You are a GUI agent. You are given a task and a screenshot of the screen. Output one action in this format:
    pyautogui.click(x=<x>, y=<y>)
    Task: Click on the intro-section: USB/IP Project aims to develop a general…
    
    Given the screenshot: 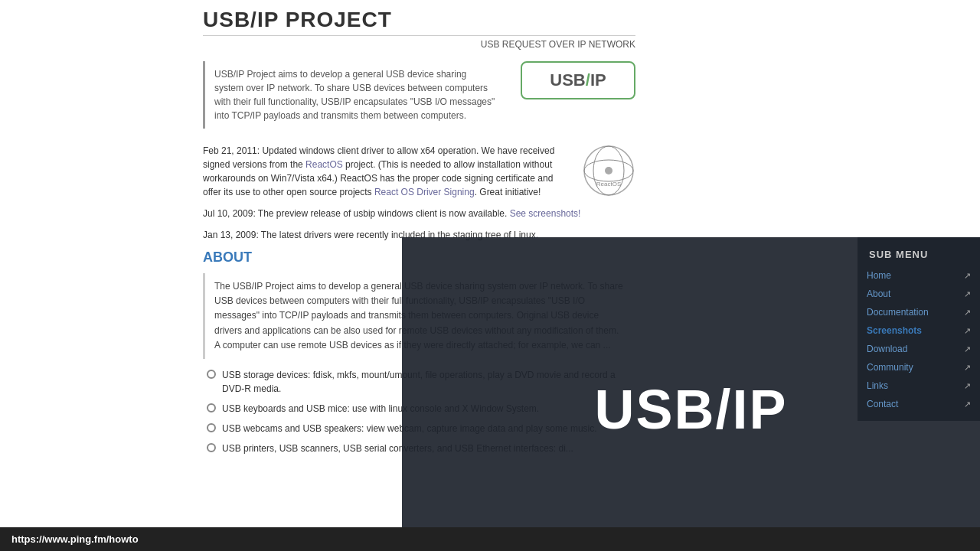 What is the action you would take?
    pyautogui.click(x=420, y=95)
    